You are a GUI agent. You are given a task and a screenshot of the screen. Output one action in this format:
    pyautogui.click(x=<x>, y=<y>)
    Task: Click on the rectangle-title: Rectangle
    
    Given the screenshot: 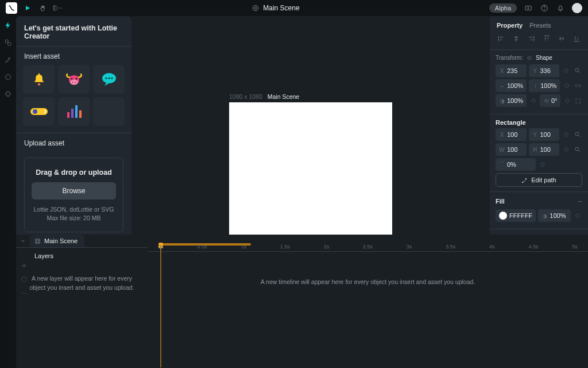 What is the action you would take?
    pyautogui.click(x=539, y=122)
    